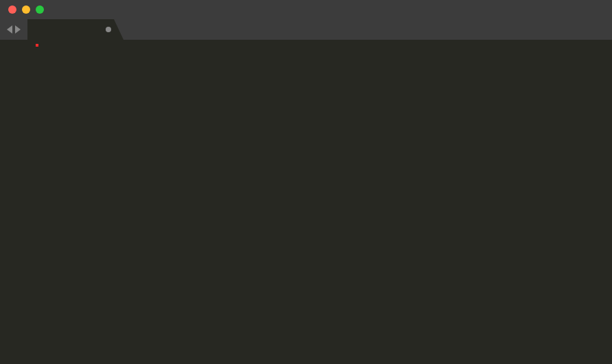  What do you see at coordinates (306, 29) in the screenshot?
I see `tabbar` at bounding box center [306, 29].